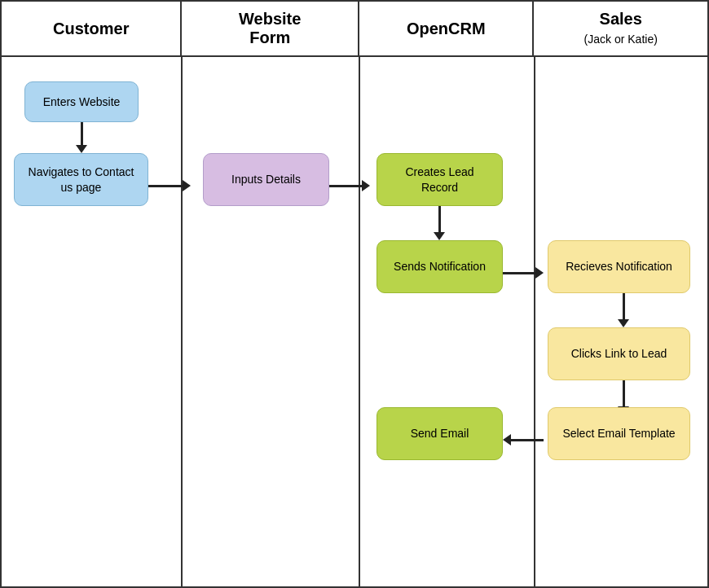 The height and width of the screenshot is (588, 709). What do you see at coordinates (440, 267) in the screenshot?
I see `box-sends-notification: Sends Notification` at bounding box center [440, 267].